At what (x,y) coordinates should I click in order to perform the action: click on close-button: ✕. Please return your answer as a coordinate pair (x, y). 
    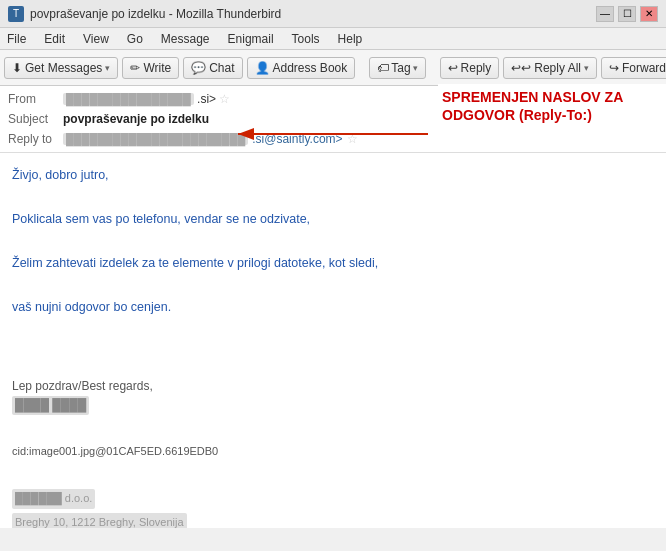
    Looking at the image, I should click on (649, 14).